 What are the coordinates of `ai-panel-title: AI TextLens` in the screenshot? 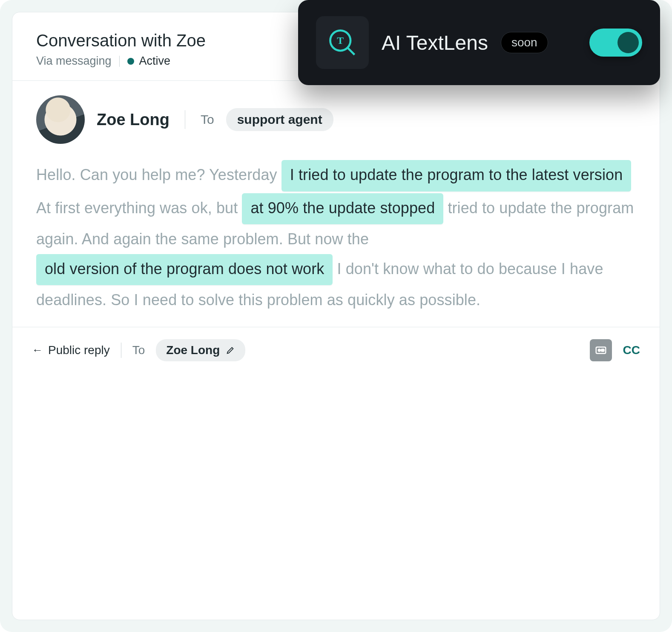 It's located at (435, 43).